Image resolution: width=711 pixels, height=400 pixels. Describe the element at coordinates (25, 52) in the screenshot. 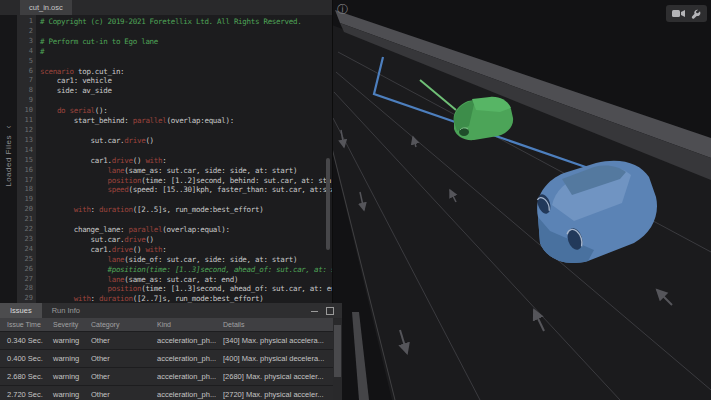

I see `line-number: 4` at that location.